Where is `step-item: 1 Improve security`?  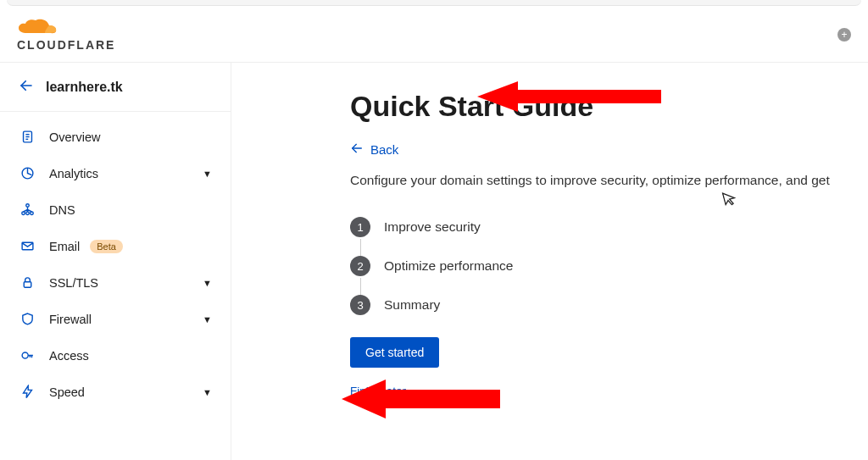 step-item: 1 Improve security is located at coordinates (609, 227).